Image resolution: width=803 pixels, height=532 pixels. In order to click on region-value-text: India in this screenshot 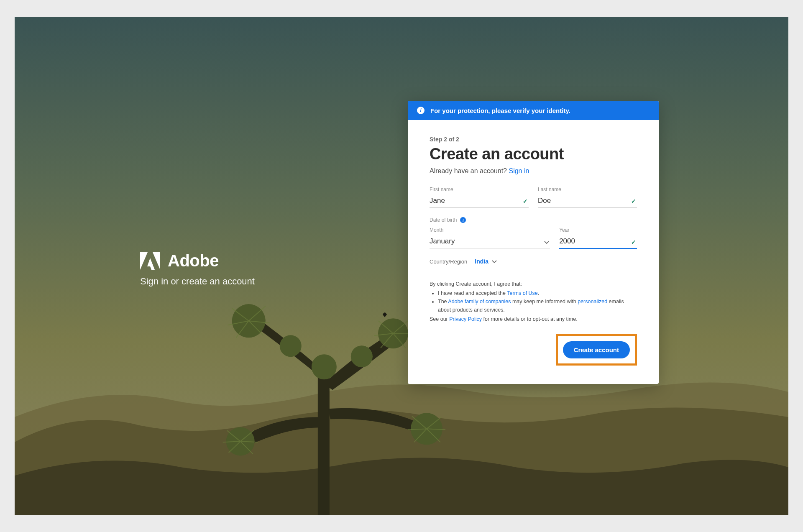, I will do `click(482, 261)`.